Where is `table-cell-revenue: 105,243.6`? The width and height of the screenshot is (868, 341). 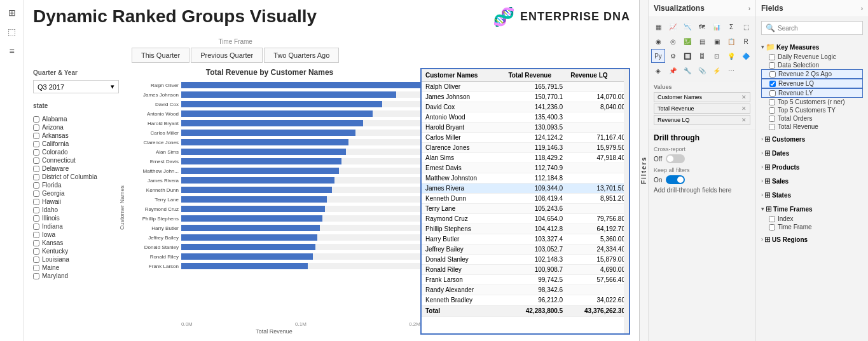 table-cell-revenue: 105,243.6 is located at coordinates (535, 209).